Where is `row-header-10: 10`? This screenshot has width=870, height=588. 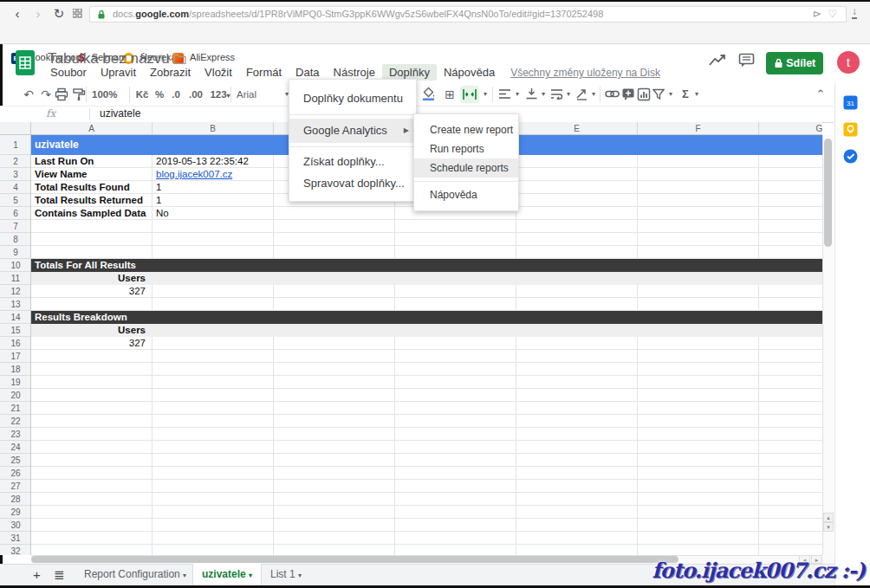 row-header-10: 10 is located at coordinates (16, 265).